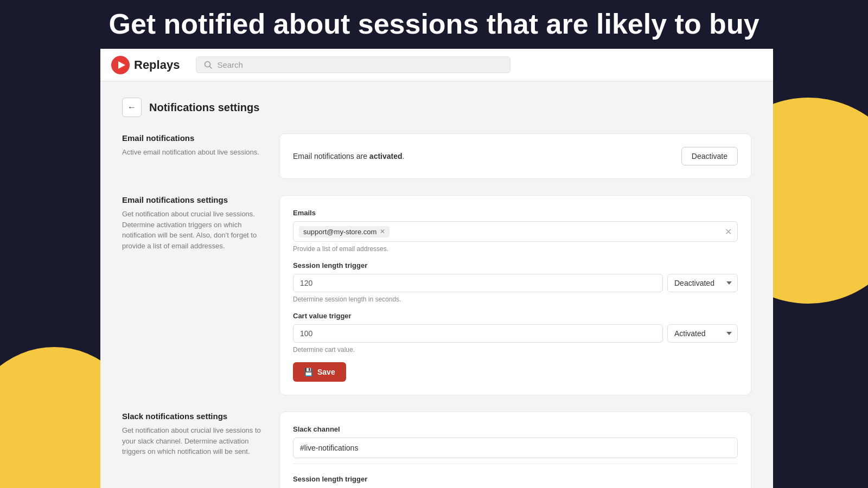  Describe the element at coordinates (515, 429) in the screenshot. I see `slack-channel-label: Slack channel` at that location.